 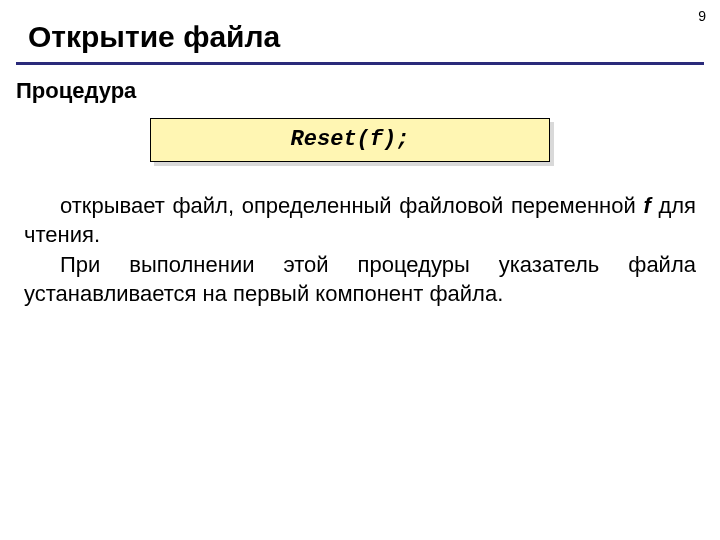 What do you see at coordinates (76, 91) in the screenshot?
I see `subheading: Процедура` at bounding box center [76, 91].